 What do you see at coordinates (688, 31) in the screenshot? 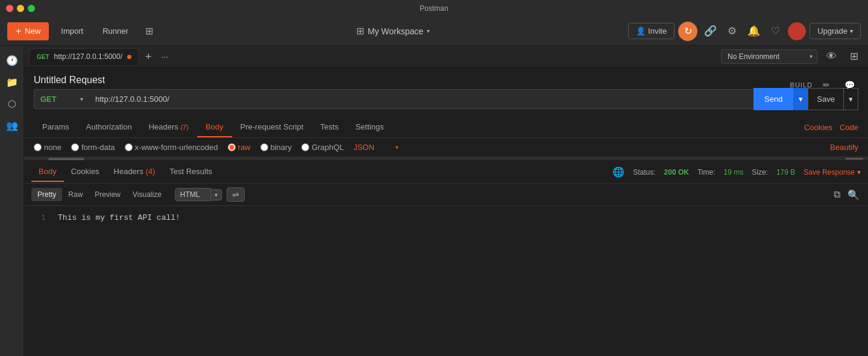
I see `sync-icon: ↻` at bounding box center [688, 31].